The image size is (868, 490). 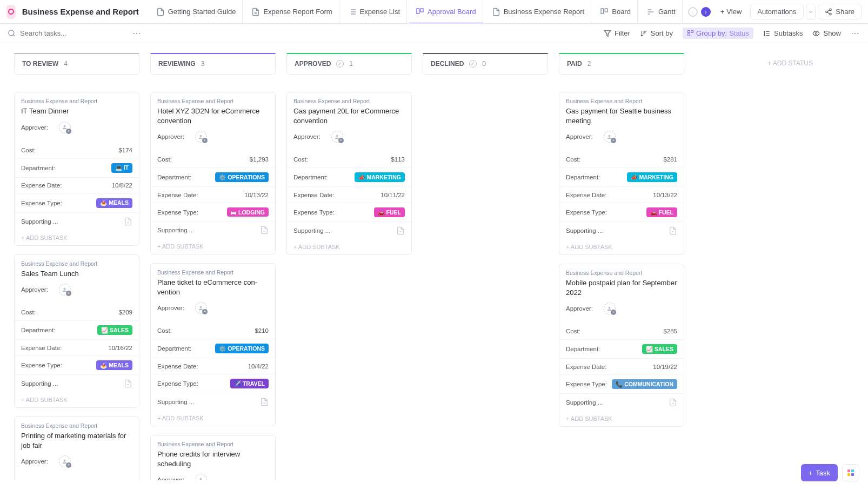 I want to click on tab-board: Board, so click(x=616, y=12).